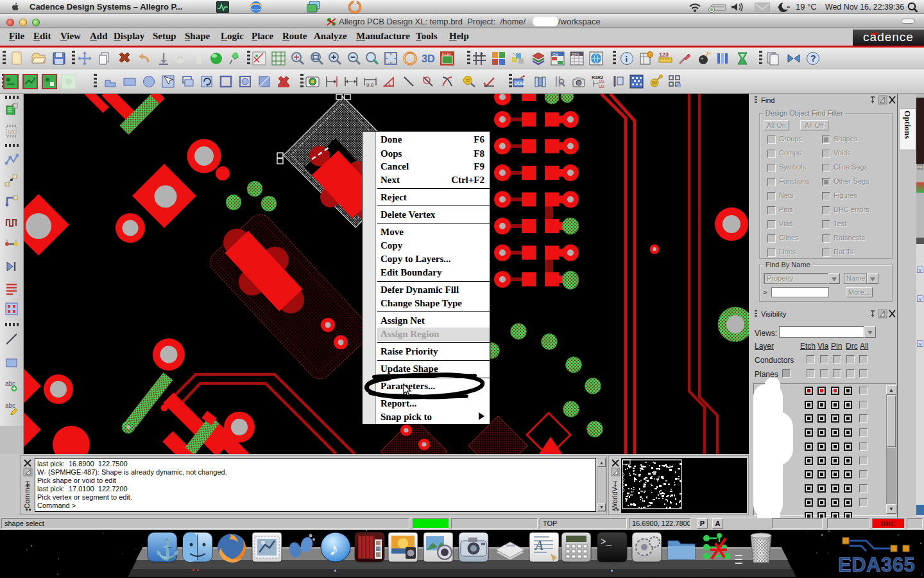  I want to click on svg-text: FLIP, so click(447, 54).